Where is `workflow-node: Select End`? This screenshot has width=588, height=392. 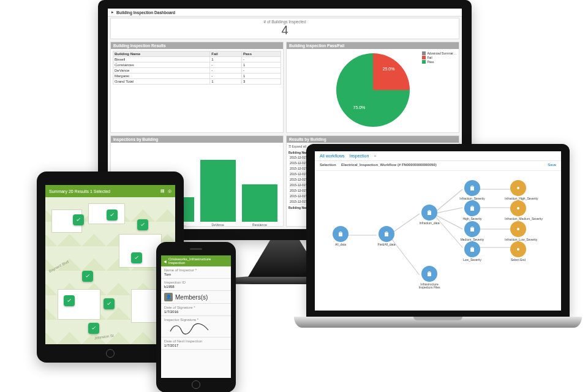 workflow-node: Select End is located at coordinates (518, 251).